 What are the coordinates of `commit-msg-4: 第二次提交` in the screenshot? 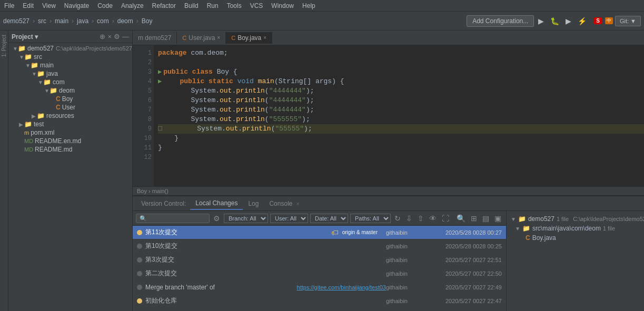 It's located at (265, 274).